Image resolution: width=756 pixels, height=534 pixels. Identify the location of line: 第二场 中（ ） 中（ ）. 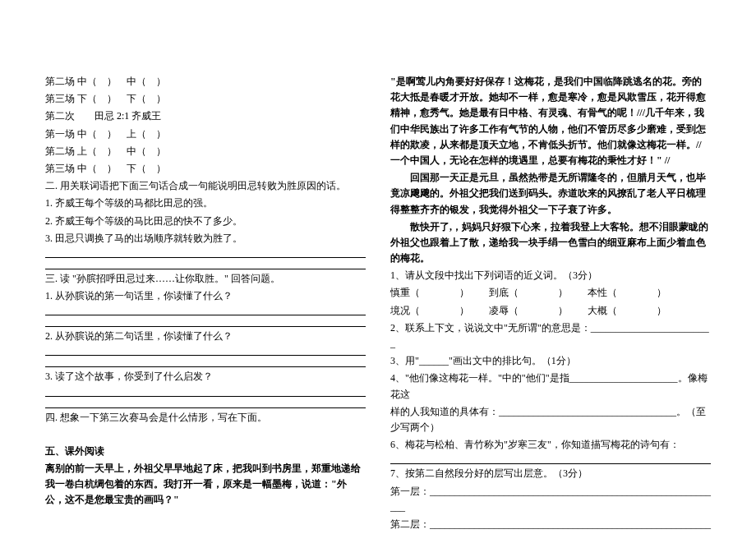
(205, 82).